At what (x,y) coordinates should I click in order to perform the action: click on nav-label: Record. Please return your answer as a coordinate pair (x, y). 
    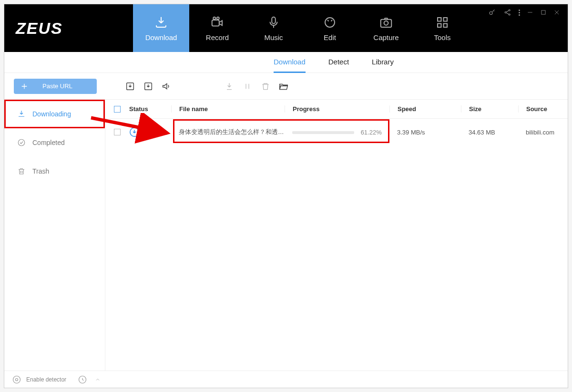
    Looking at the image, I should click on (217, 37).